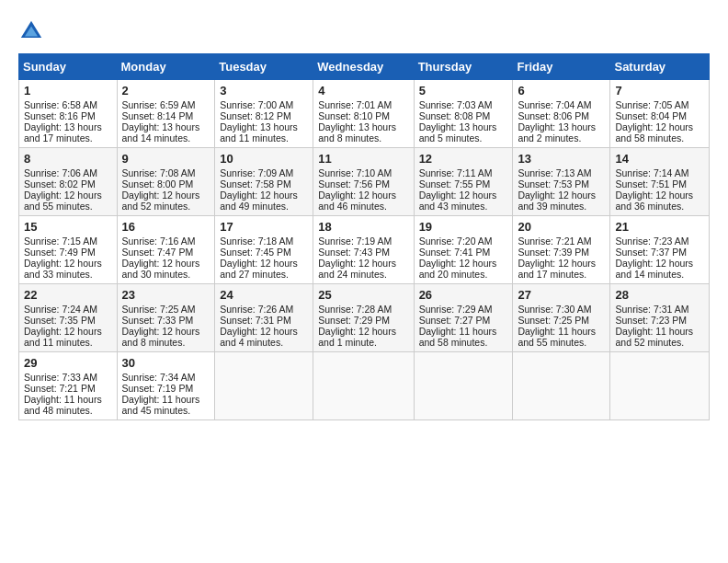 This screenshot has width=728, height=563. I want to click on day-info-line: Sunset: 8:06 PM, so click(561, 116).